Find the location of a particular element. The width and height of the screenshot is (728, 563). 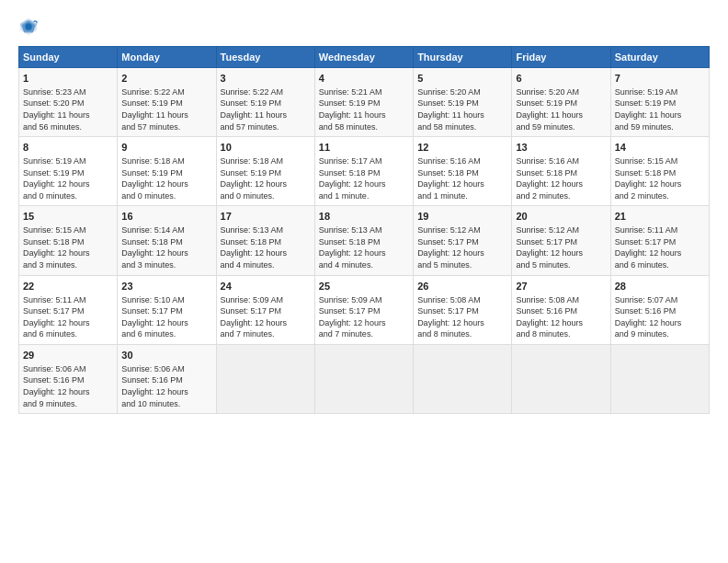

calendar-cell: 30Sunrise: 5:06 AM Sunset: 5:16 PM Dayli… is located at coordinates (167, 379).